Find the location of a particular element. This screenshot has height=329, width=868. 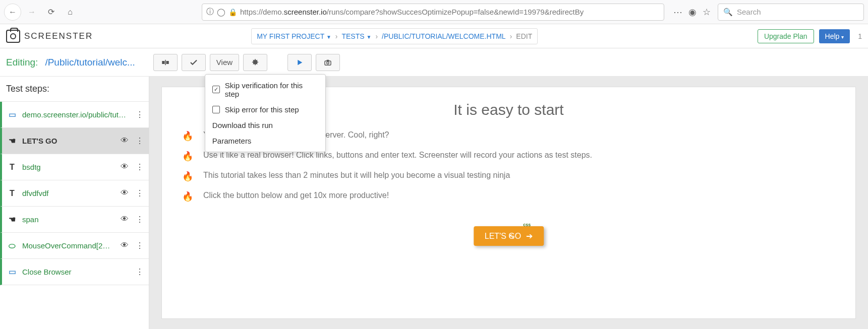

editing-label: Editing: is located at coordinates (22, 62).